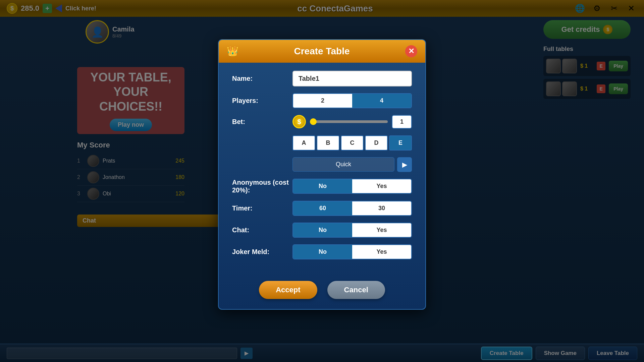  Describe the element at coordinates (322, 101) in the screenshot. I see `players-row: Players: 2 4` at that location.